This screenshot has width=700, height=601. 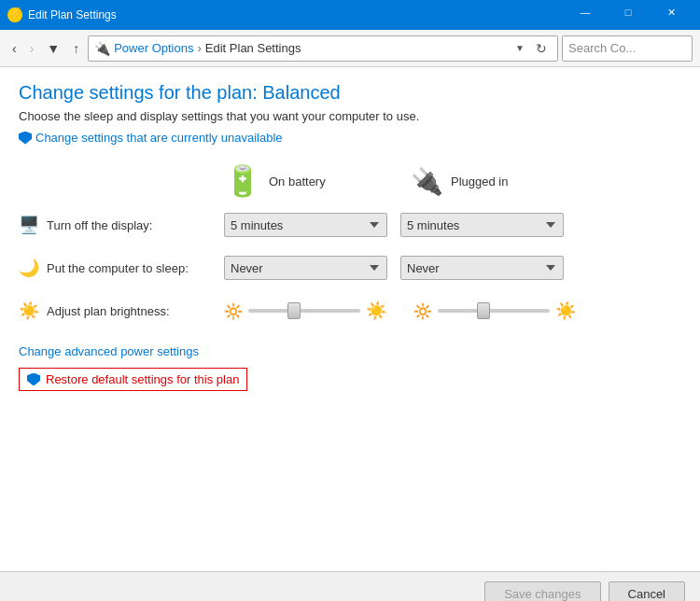 What do you see at coordinates (350, 138) in the screenshot?
I see `change-settings-link: Change settings that are currently unava…` at bounding box center [350, 138].